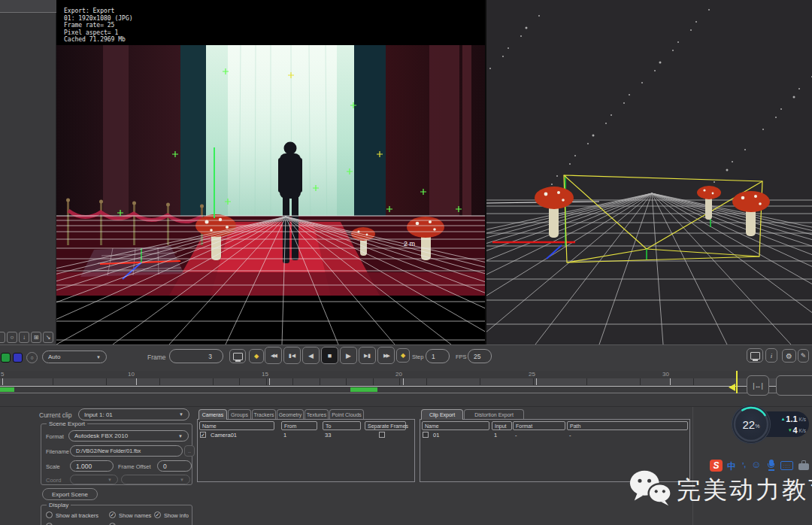 The height and width of the screenshot is (525, 812). I want to click on panel-edge-button, so click(3, 337).